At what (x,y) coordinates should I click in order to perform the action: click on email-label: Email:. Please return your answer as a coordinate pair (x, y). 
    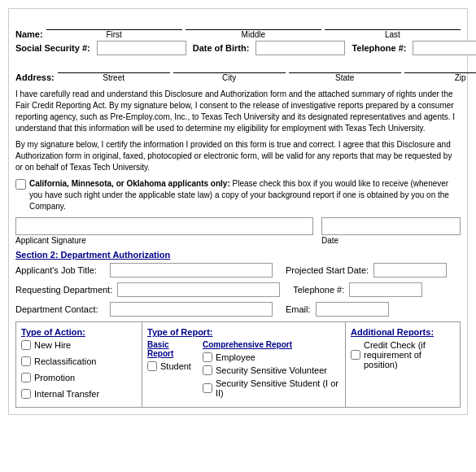
    Looking at the image, I should click on (298, 309).